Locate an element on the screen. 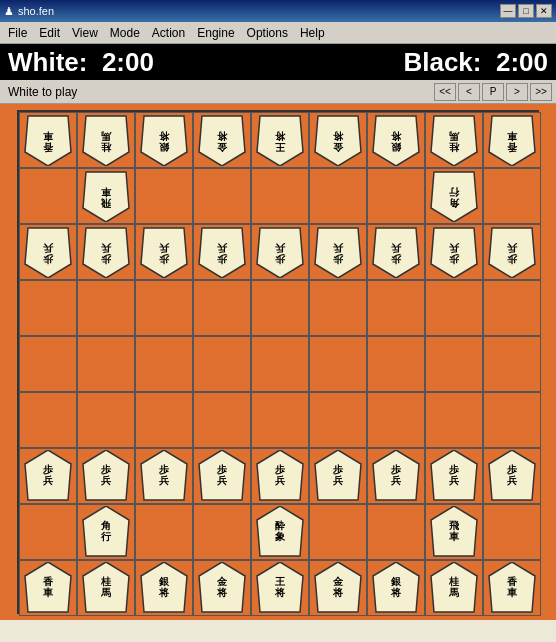 The height and width of the screenshot is (642, 556). minimize-button: — is located at coordinates (508, 11).